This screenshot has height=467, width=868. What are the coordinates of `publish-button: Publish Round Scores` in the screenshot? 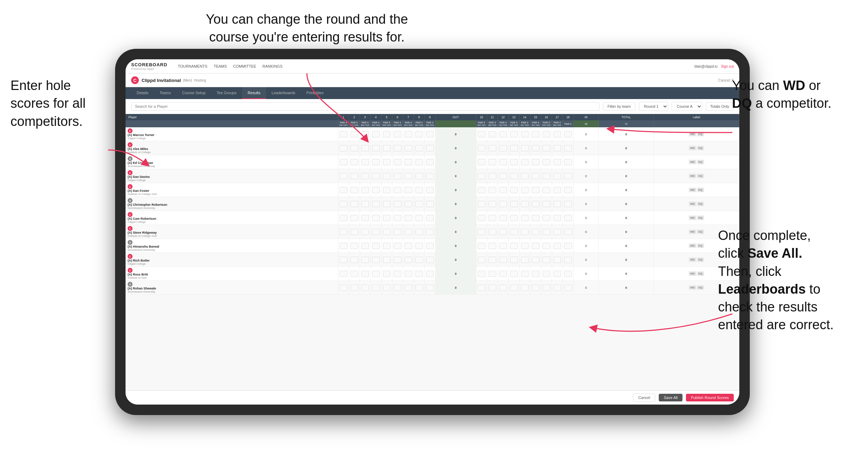 It's located at (710, 398).